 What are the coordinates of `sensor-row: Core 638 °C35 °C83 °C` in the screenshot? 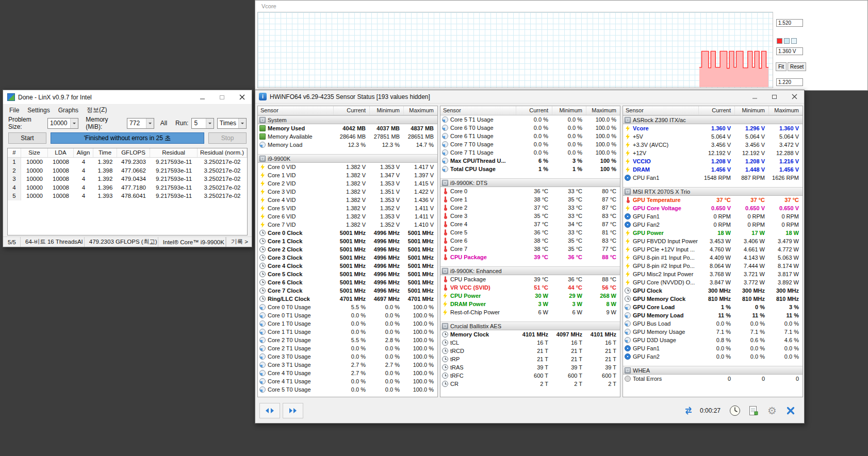 It's located at (530, 241).